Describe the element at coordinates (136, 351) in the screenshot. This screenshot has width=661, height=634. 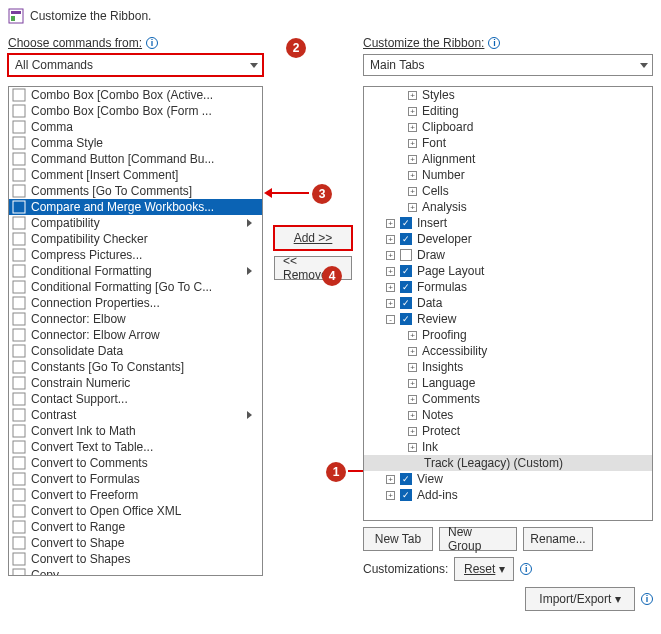
I see `command-item: Consolidate Data` at that location.